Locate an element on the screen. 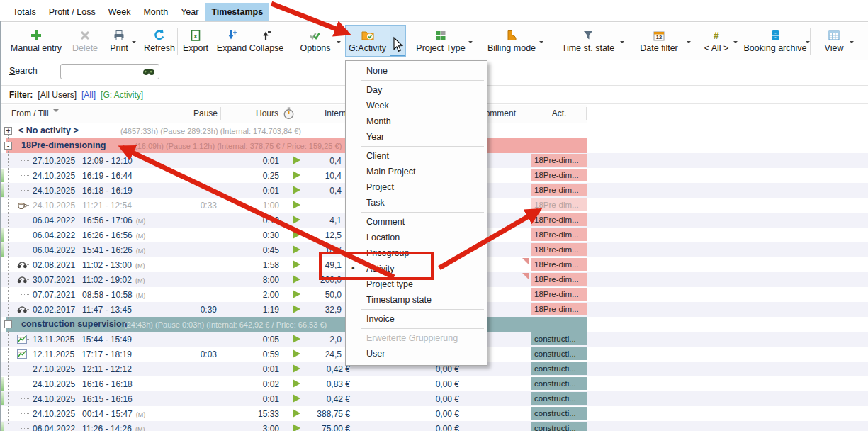 This screenshot has height=431, width=868. filter-users: [All Users] is located at coordinates (57, 95).